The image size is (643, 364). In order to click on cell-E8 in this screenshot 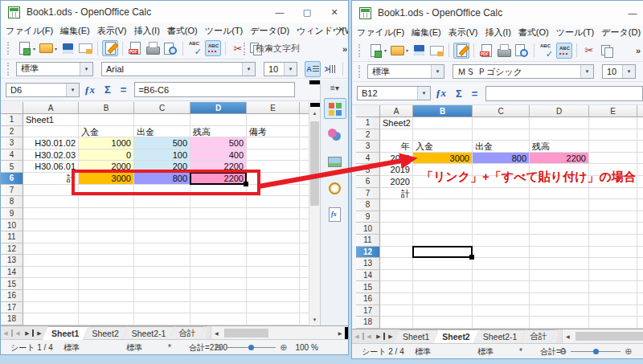, I will do `click(613, 206)`.